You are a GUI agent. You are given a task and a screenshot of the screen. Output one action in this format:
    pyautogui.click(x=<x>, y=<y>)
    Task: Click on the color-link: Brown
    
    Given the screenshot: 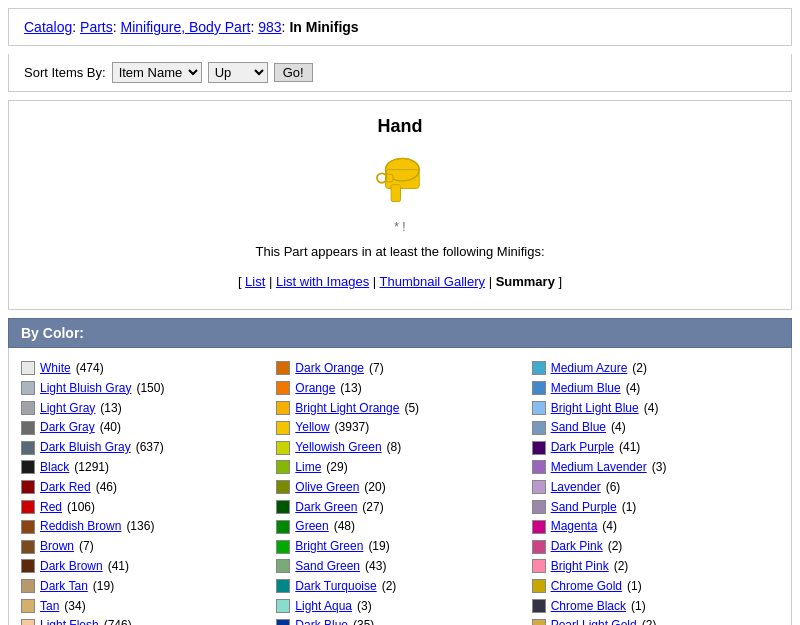 What is the action you would take?
    pyautogui.click(x=57, y=546)
    